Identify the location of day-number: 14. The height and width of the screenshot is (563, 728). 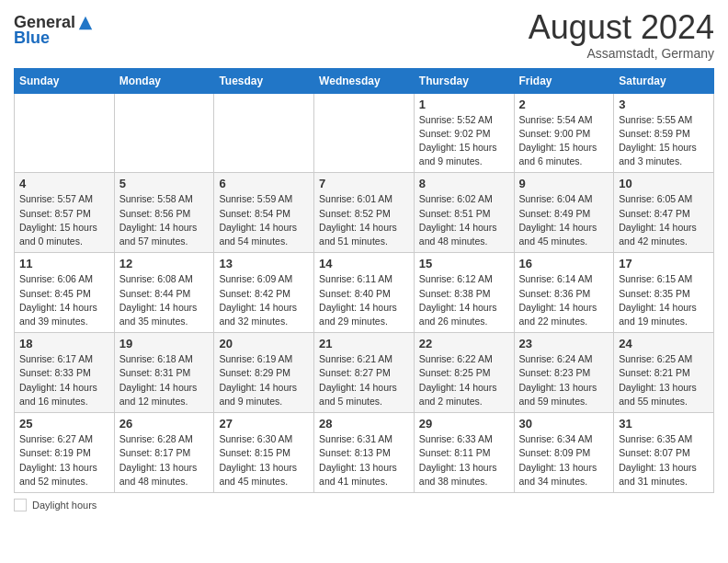
(364, 263).